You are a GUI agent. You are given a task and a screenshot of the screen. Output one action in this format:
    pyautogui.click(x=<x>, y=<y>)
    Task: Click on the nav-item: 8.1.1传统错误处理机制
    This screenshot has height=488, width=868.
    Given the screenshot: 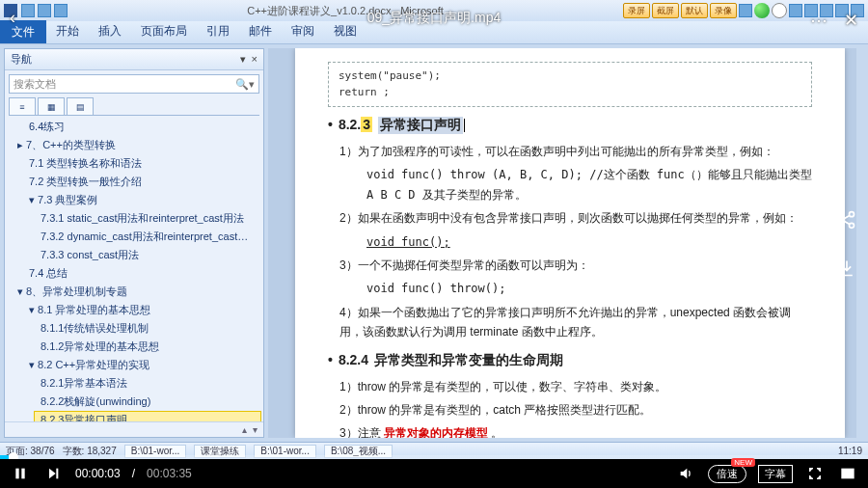 What is the action you would take?
    pyautogui.click(x=148, y=328)
    